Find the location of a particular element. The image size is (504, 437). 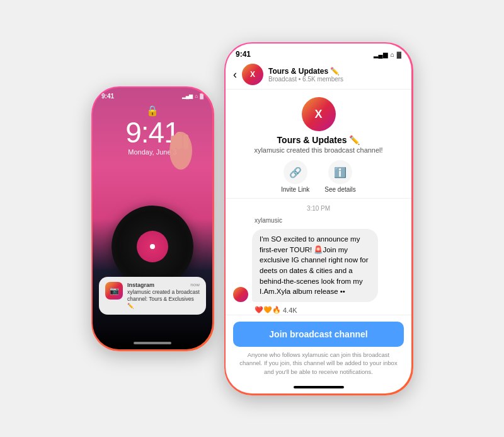

invite-link-label: Invite Link is located at coordinates (295, 189).